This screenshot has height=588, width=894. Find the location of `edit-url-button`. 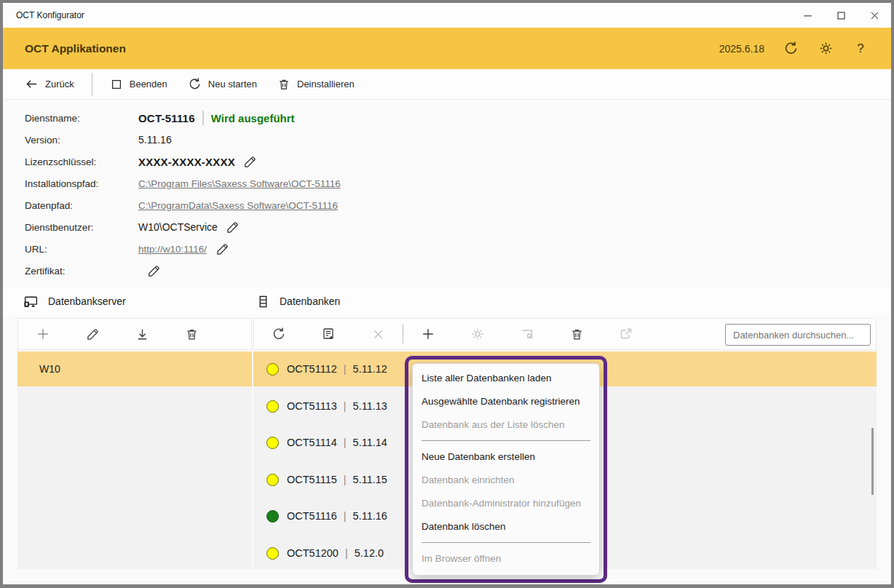

edit-url-button is located at coordinates (222, 249).